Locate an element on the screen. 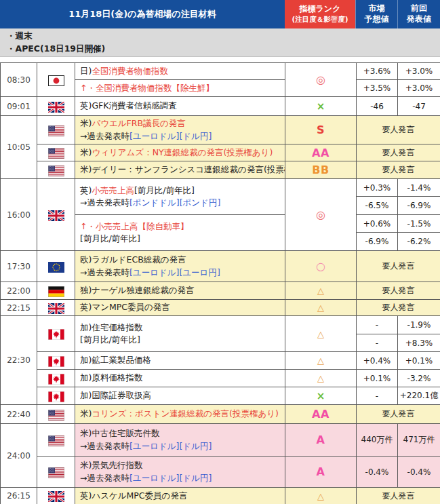  event-cell: 加)原料価格指数 is located at coordinates (180, 379).